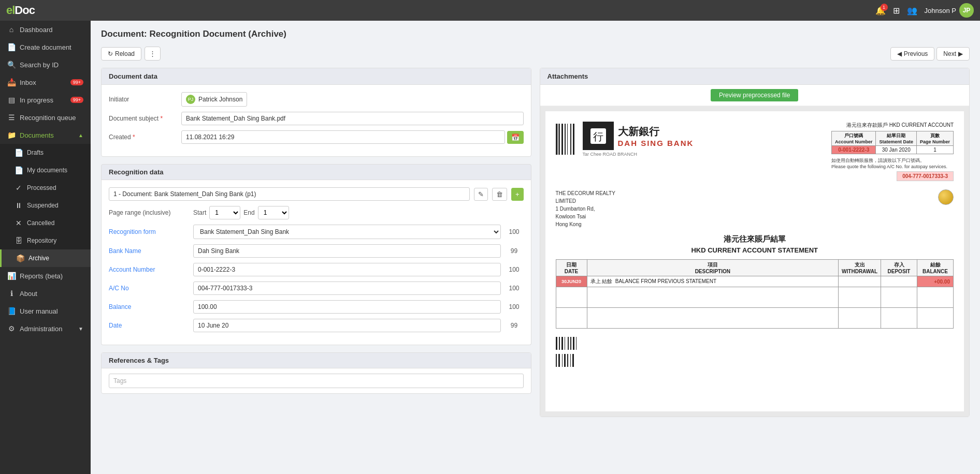  I want to click on date-label: Date, so click(149, 325).